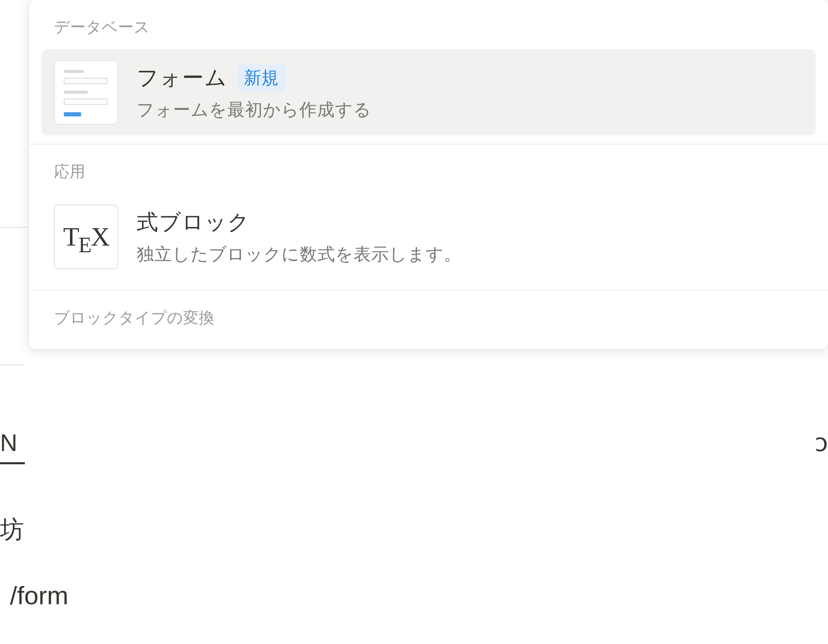  I want to click on form-icon, so click(86, 92).